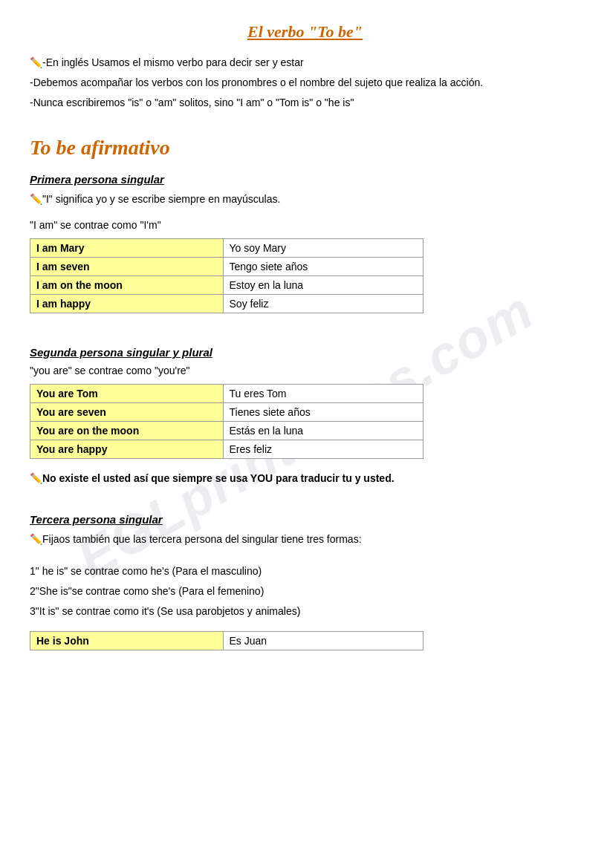 The image size is (610, 868). I want to click on primera-persona-table: I am MaryYo soy MaryI am sevenTengo siet…, so click(227, 276).